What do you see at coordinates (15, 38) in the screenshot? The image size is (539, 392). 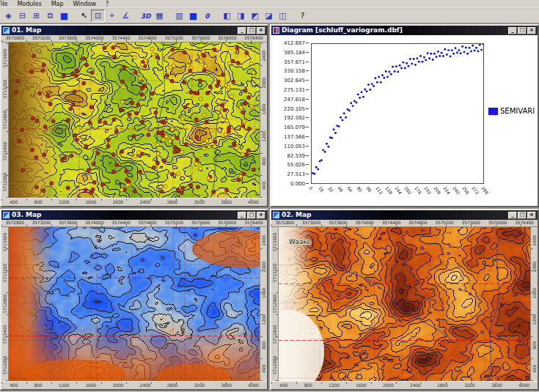 I see `ruler-label: 3572800` at bounding box center [15, 38].